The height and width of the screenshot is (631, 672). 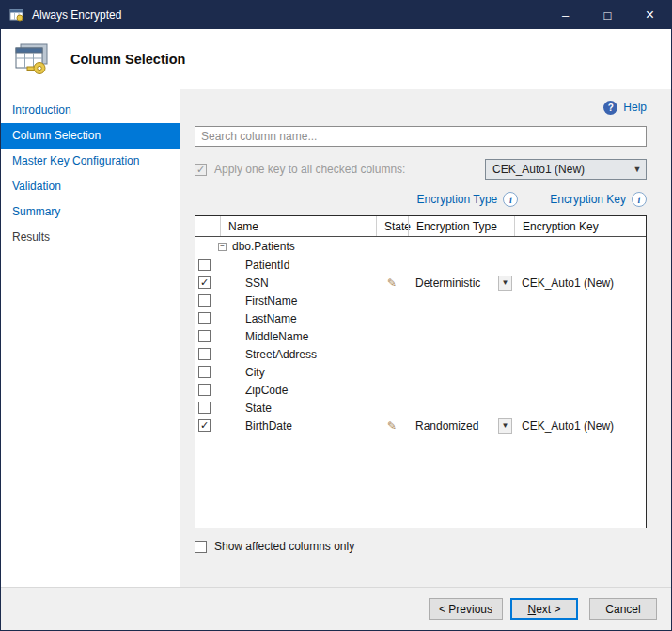 What do you see at coordinates (421, 107) in the screenshot?
I see `help-row: ? Help` at bounding box center [421, 107].